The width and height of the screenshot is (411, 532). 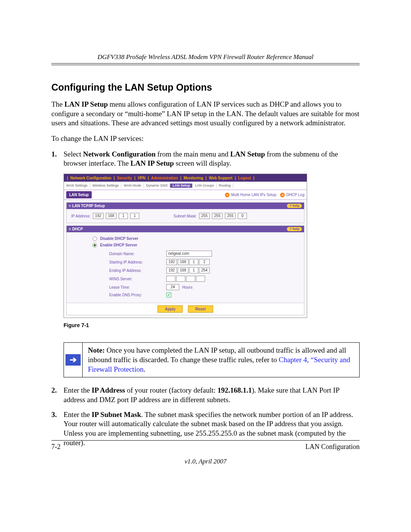 What do you see at coordinates (123, 216) in the screenshot?
I see `ip-octet-3: 1` at bounding box center [123, 216].